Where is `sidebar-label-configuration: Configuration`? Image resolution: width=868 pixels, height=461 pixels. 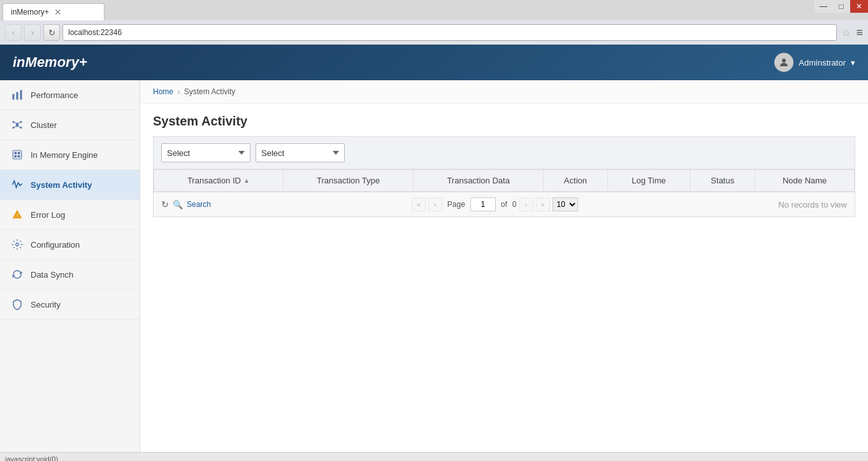 sidebar-label-configuration: Configuration is located at coordinates (55, 245).